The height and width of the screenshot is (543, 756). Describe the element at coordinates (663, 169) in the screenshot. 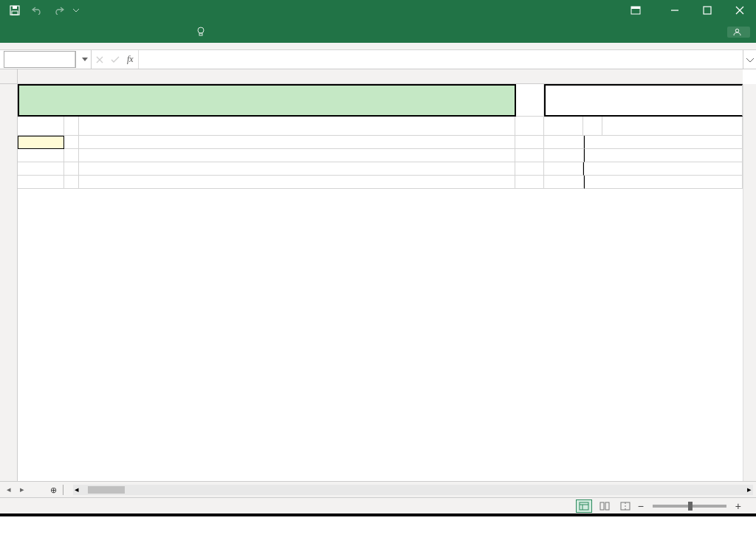

I see `cell-right-r5` at that location.